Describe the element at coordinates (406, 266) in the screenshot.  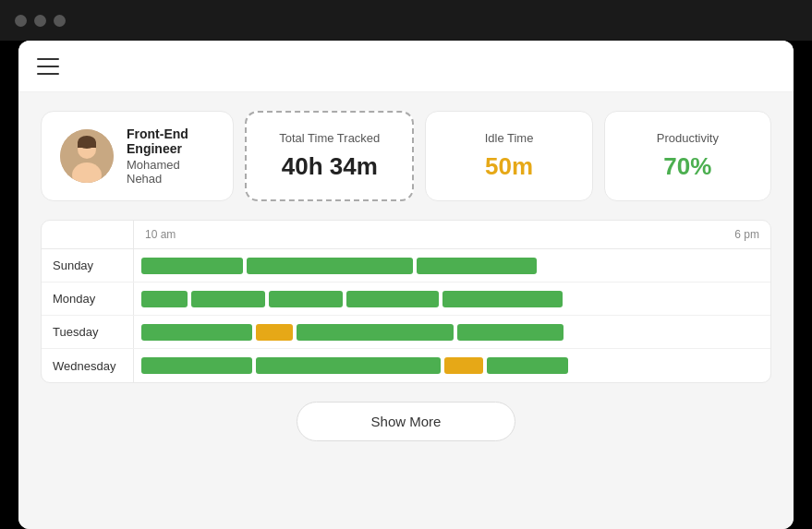
I see `timeline-row-sunday: Sunday` at that location.